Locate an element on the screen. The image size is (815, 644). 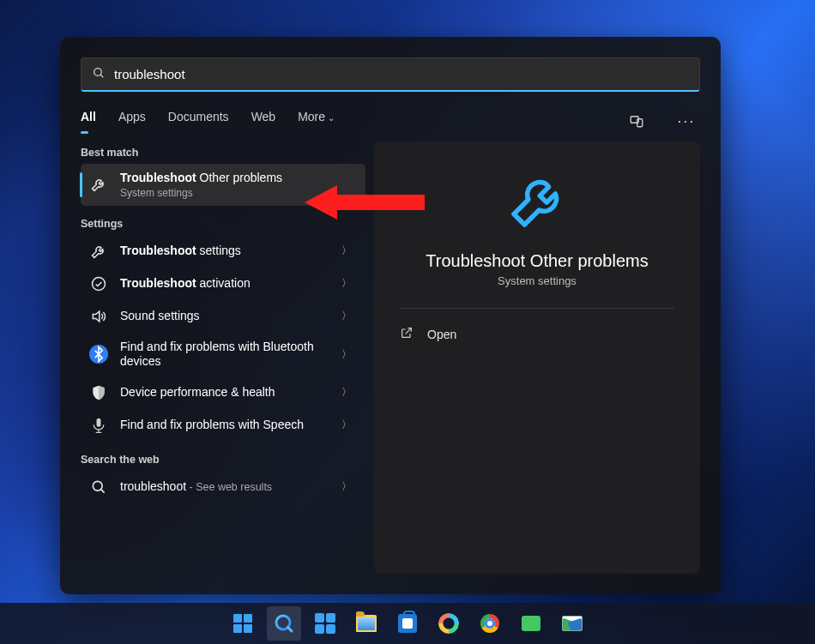
microphone-icon is located at coordinates (99, 425).